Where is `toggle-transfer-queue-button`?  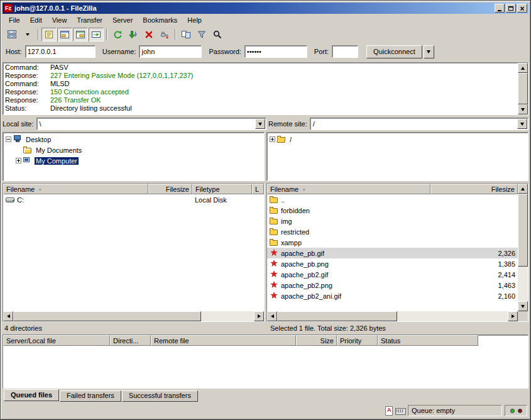
toggle-transfer-queue-button is located at coordinates (96, 35).